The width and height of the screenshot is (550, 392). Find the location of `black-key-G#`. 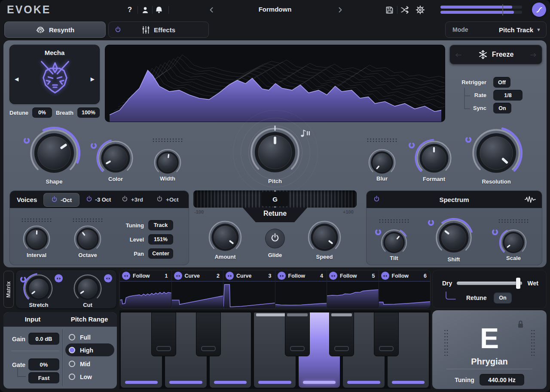

black-key-G# is located at coordinates (342, 334).